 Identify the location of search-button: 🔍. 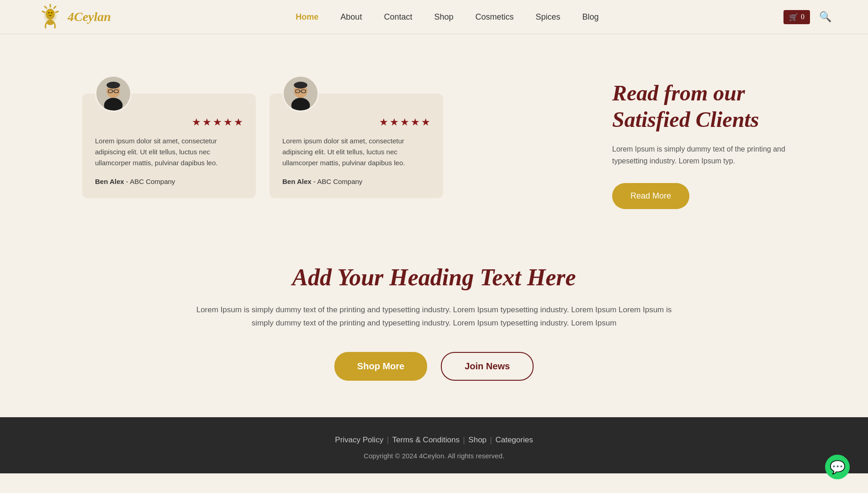
(825, 17).